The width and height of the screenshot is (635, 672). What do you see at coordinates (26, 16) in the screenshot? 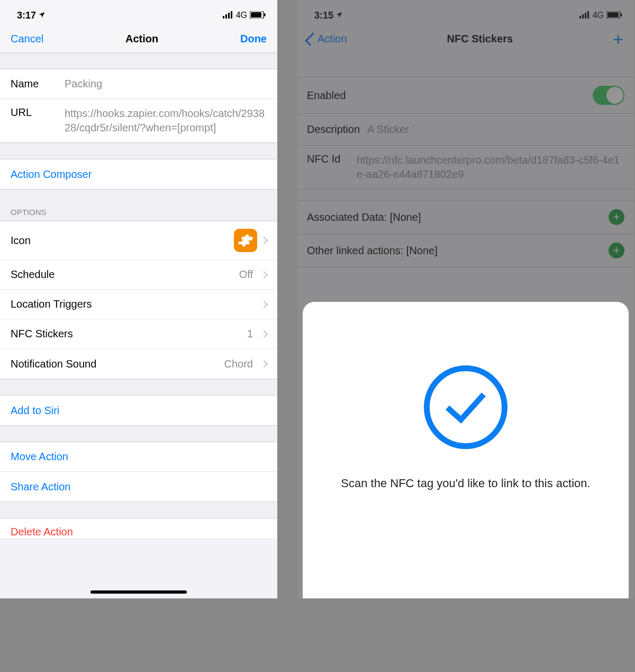
I see `status-time: 3:17` at bounding box center [26, 16].